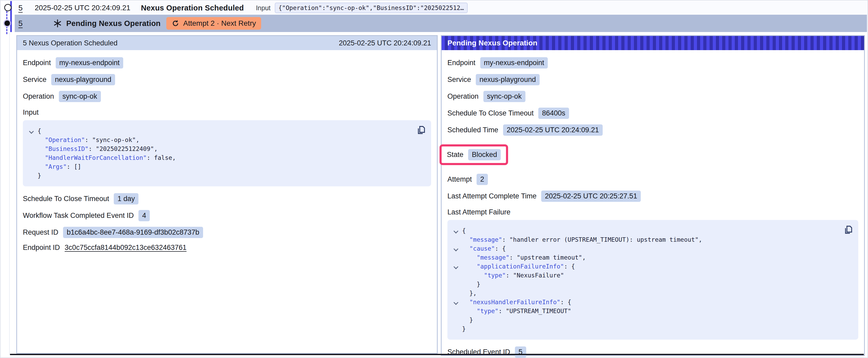 The height and width of the screenshot is (358, 868). What do you see at coordinates (473, 130) in the screenshot?
I see `field-label: Scheduled Time` at bounding box center [473, 130].